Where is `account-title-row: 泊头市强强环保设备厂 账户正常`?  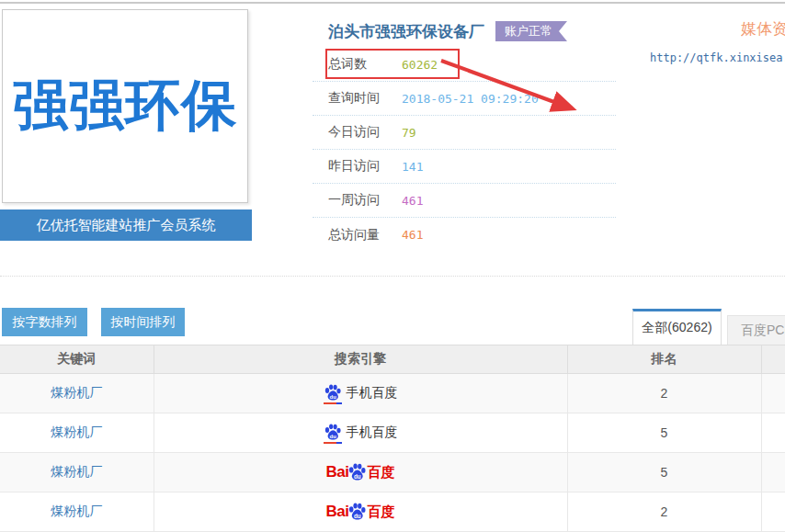
account-title-row: 泊头市强强环保设备厂 账户正常 is located at coordinates (464, 31).